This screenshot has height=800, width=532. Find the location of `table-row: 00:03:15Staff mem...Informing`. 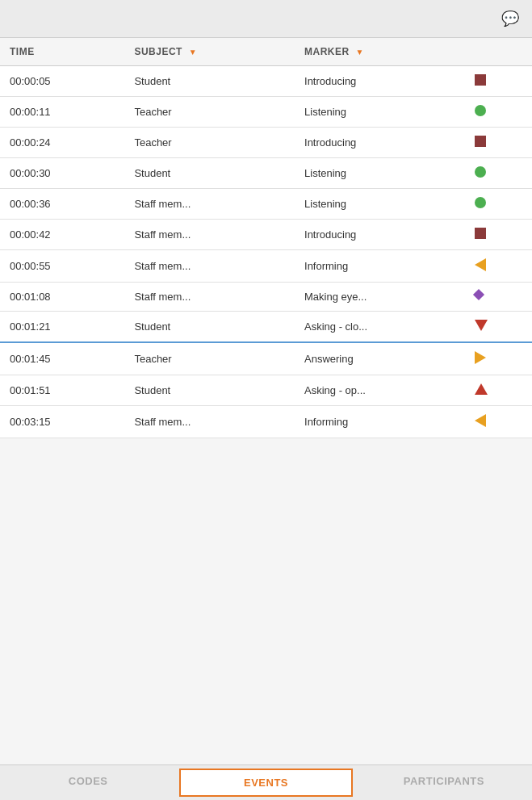

table-row: 00:03:15Staff mem...Informing is located at coordinates (266, 422).